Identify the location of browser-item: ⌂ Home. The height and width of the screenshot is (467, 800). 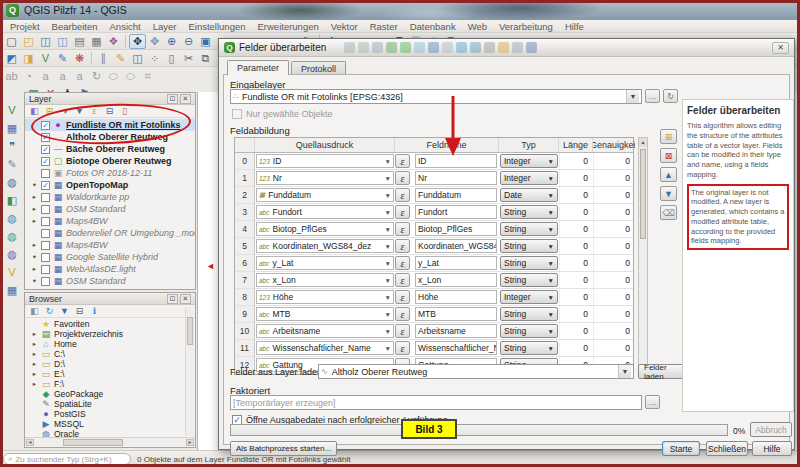
(110, 344).